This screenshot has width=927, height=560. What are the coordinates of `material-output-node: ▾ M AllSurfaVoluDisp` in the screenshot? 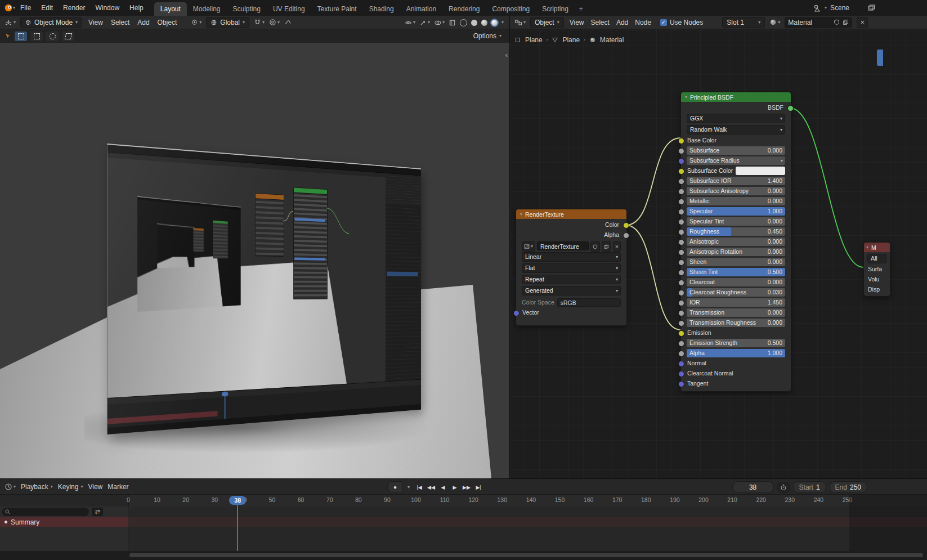 It's located at (877, 269).